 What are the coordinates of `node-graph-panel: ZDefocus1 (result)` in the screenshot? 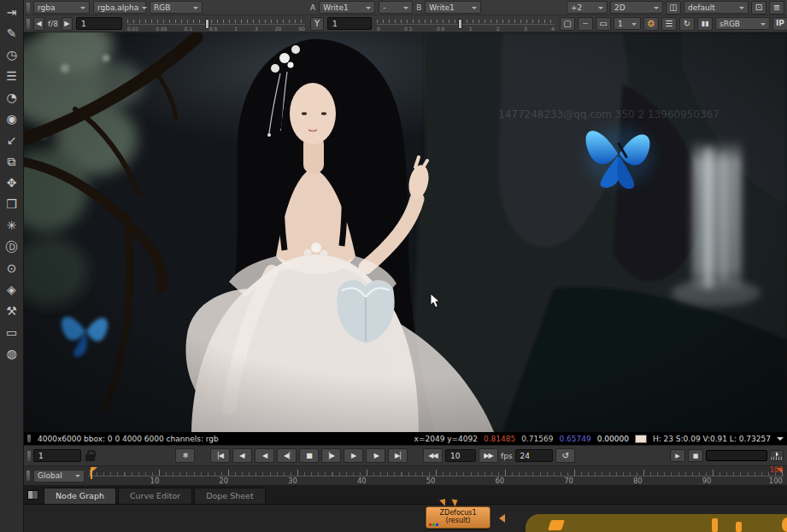 It's located at (405, 517).